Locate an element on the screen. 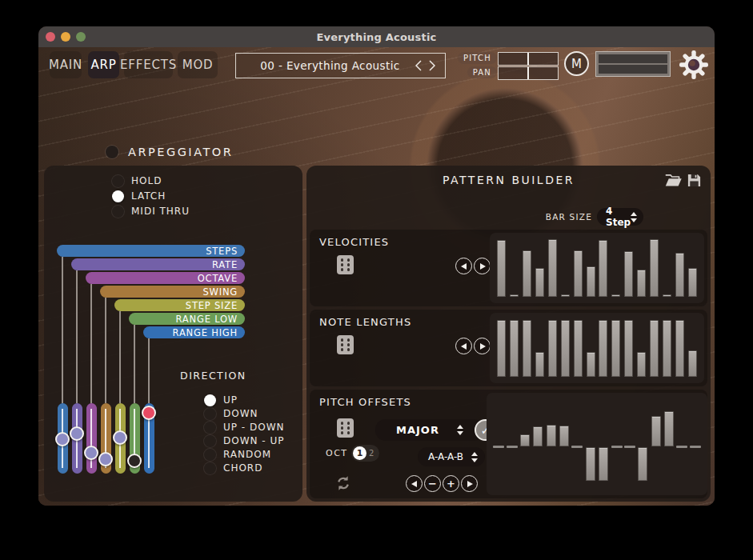 This screenshot has width=753, height=560. tab-effects: EFFECTS is located at coordinates (149, 65).